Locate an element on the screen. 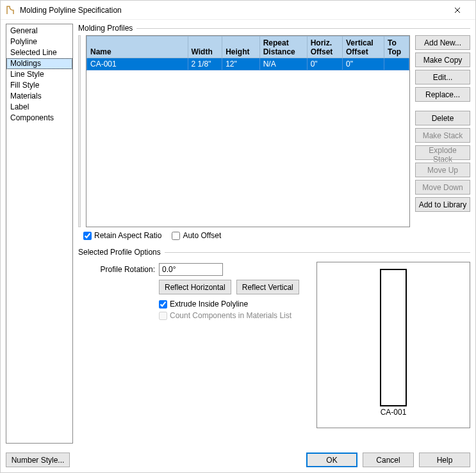 The image size is (476, 473). sidebar-item-polyline: Polyline is located at coordinates (40, 42).